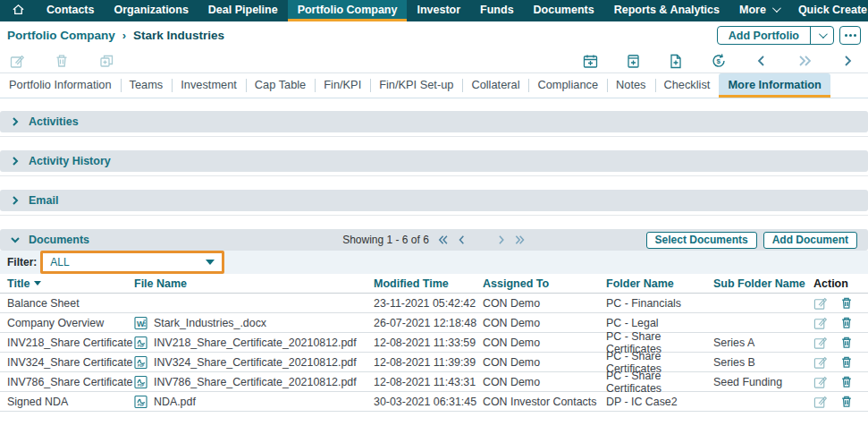 This screenshot has height=426, width=868. I want to click on nav-item-organizations: Organizations, so click(150, 11).